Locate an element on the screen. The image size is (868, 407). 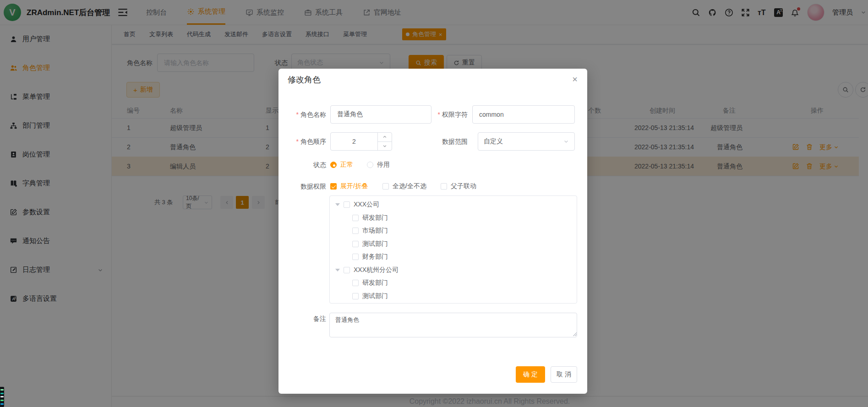
role-name-label: 角色名称 is located at coordinates (306, 114).